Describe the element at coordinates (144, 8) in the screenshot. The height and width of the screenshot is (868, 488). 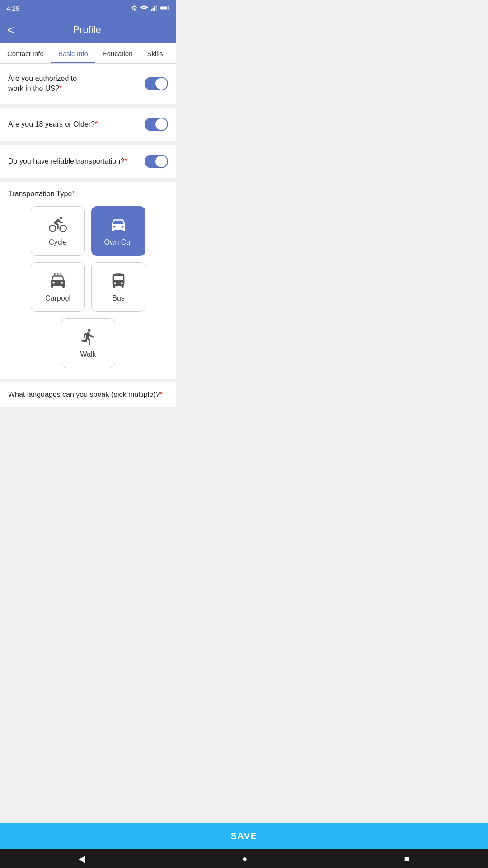
I see `wifi-icon` at that location.